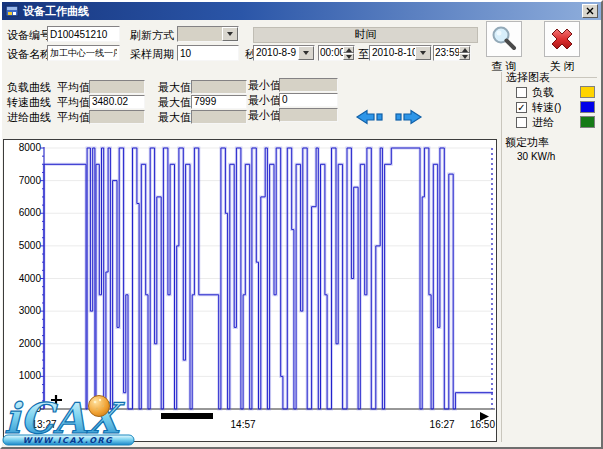  I want to click on speed-max-box: 7999, so click(219, 102).